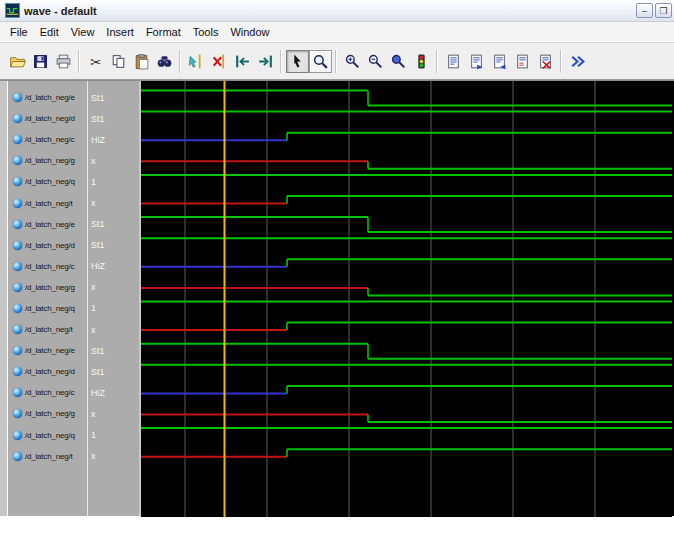 This screenshot has height=533, width=674. What do you see at coordinates (206, 32) in the screenshot?
I see `menu-item-tools: Tools` at bounding box center [206, 32].